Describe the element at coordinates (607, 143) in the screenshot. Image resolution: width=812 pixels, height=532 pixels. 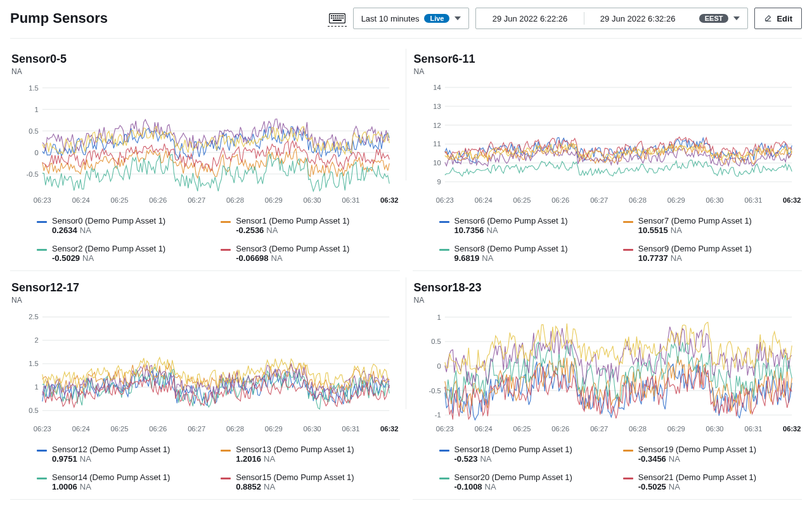
I see `chart-plot: 9101112131406:2306:2406:2506:2606:2706:2…` at that location.